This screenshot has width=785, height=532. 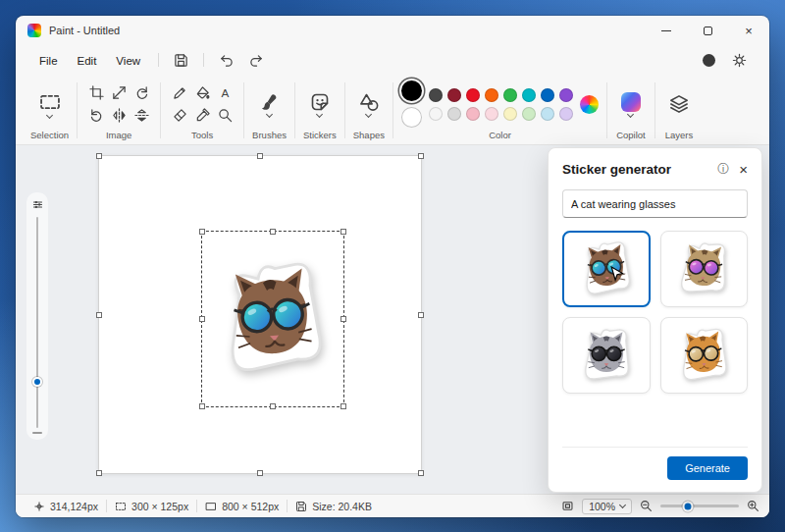 What do you see at coordinates (181, 61) in the screenshot?
I see `save-button` at bounding box center [181, 61].